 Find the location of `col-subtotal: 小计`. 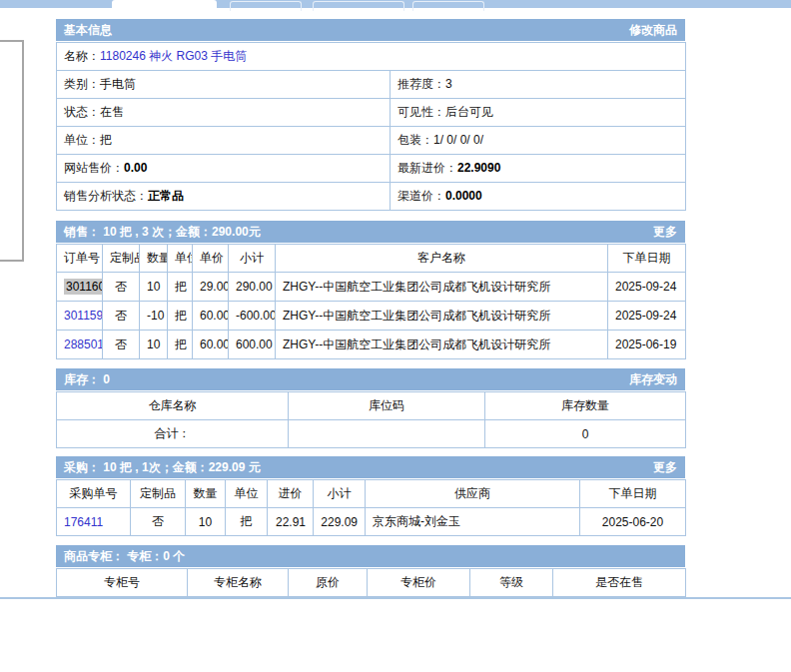

col-subtotal: 小计 is located at coordinates (340, 494).